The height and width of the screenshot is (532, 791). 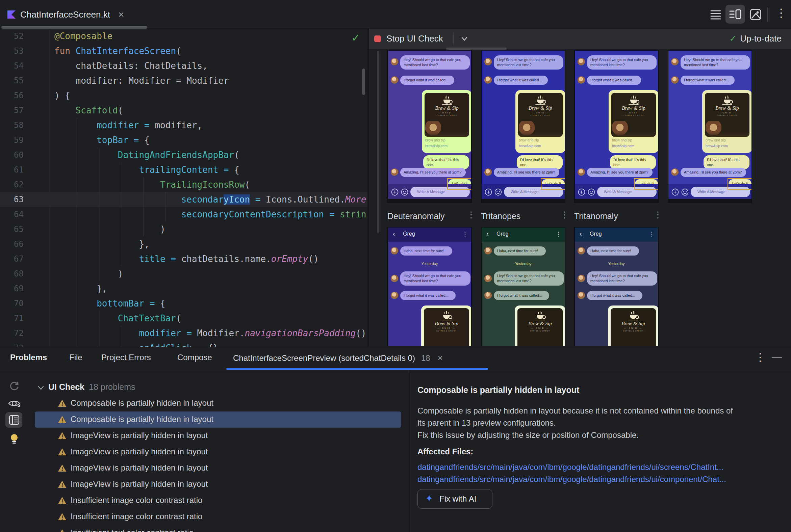 I want to click on code-line: 61trailingContent = {, so click(x=184, y=170).